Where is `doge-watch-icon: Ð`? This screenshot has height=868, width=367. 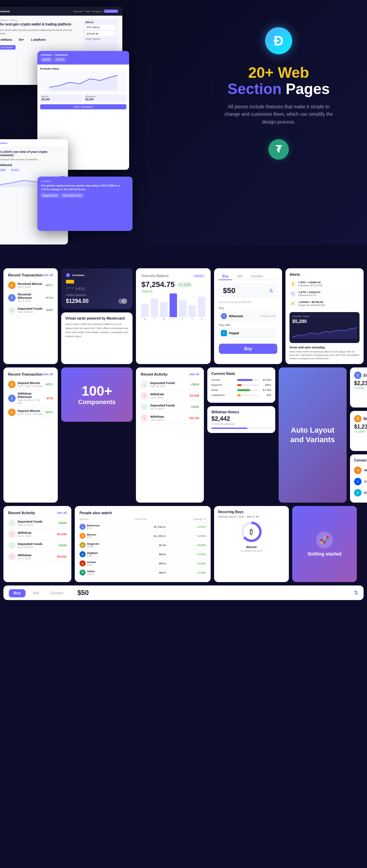 doge-watch-icon: Ð is located at coordinates (83, 545).